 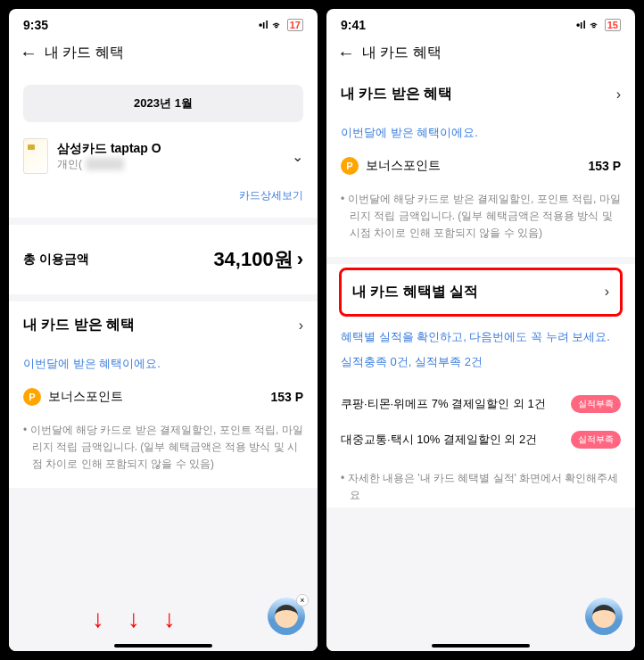 I want to click on status-bar: 9:41 •ıl ᯤ 15, so click(x=481, y=22).